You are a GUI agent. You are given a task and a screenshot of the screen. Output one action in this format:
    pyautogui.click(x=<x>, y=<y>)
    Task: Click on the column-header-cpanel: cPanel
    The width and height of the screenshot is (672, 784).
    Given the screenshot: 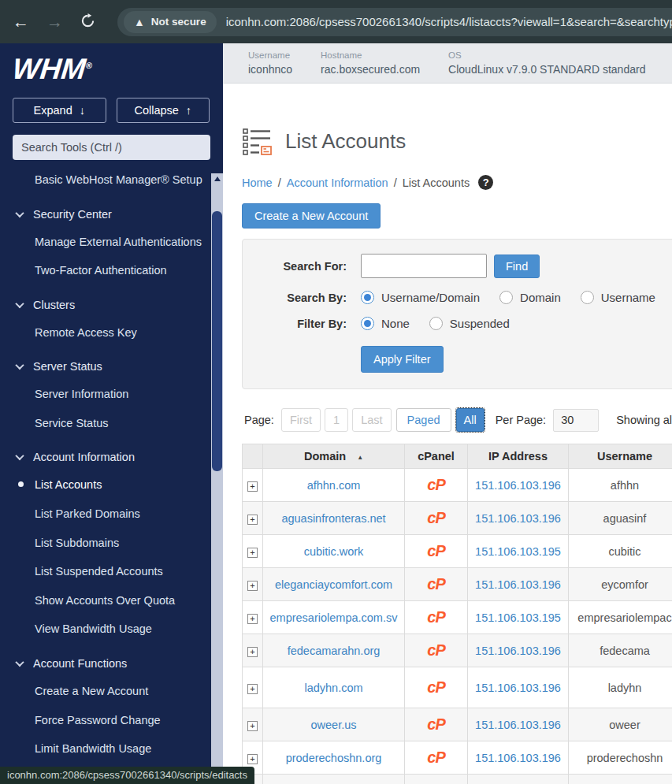 What is the action you would take?
    pyautogui.click(x=436, y=457)
    